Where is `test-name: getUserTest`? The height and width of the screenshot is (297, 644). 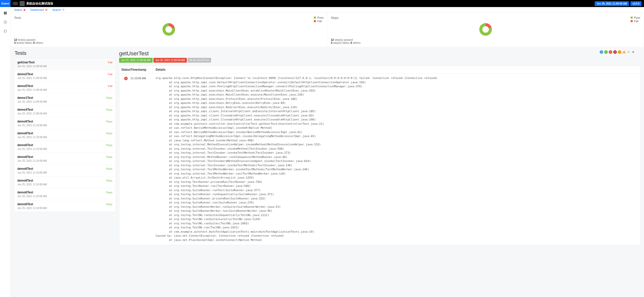 test-name: getUserTest is located at coordinates (26, 62).